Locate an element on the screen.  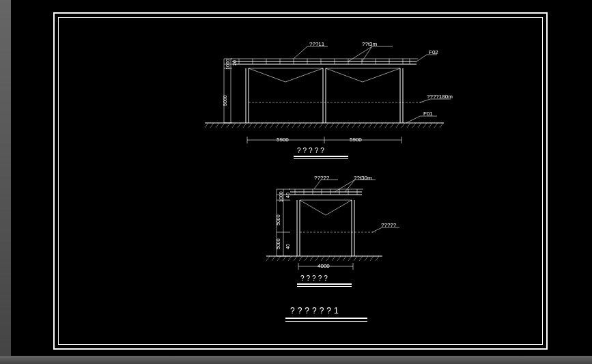
top-label-left: ???11 is located at coordinates (317, 44).